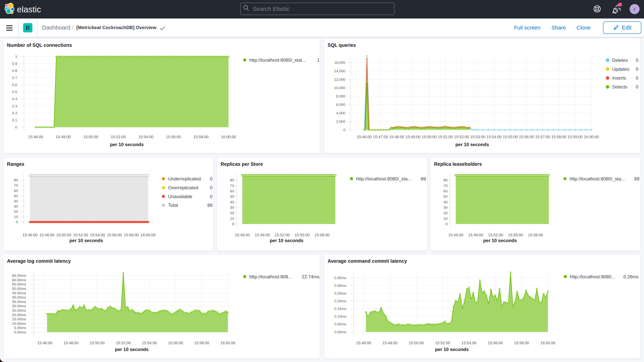 Image resolution: width=644 pixels, height=362 pixels. I want to click on svg-text: Inserts, so click(619, 78).